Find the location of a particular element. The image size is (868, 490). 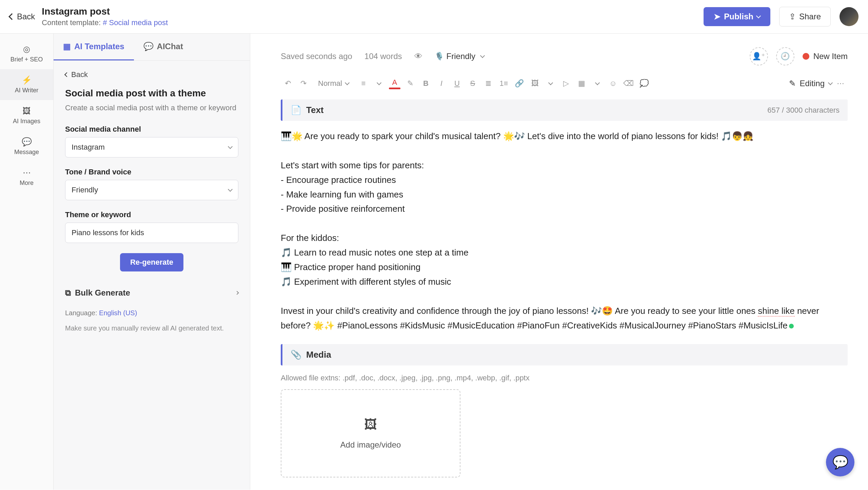

tone-value: Friendly is located at coordinates (85, 190).